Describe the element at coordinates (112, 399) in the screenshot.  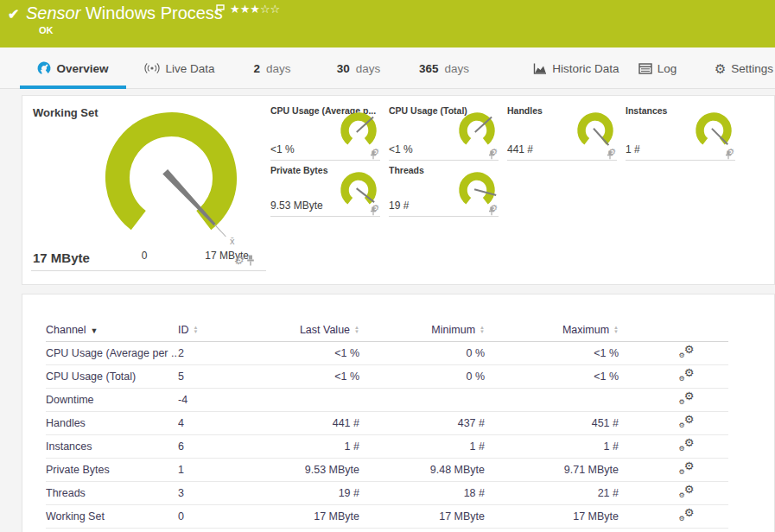
I see `channel-name: Downtime` at that location.